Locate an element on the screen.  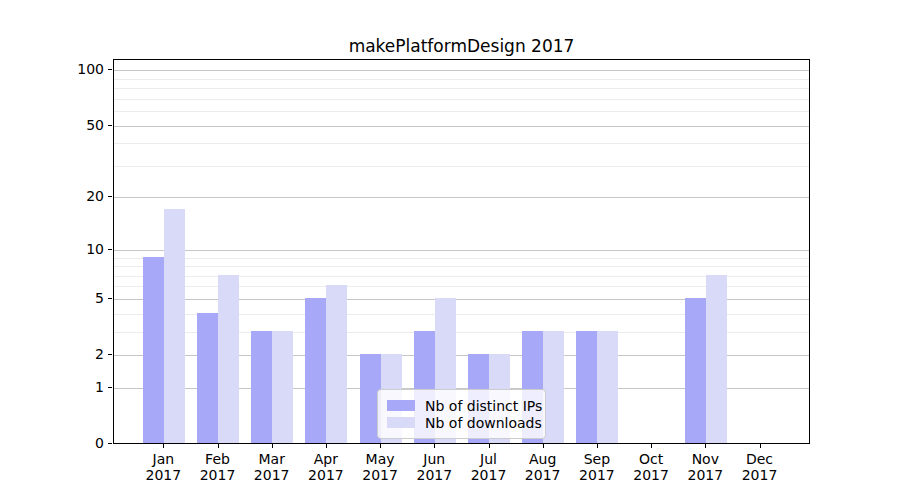
x-tick-month: Jan is located at coordinates (163, 459).